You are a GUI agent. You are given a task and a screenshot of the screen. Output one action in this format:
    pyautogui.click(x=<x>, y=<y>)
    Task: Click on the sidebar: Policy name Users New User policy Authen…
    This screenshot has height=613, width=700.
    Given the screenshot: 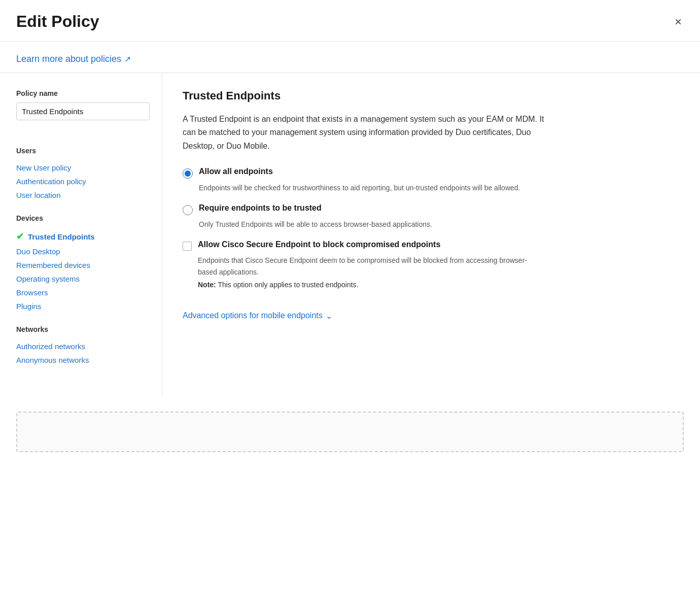 What is the action you would take?
    pyautogui.click(x=81, y=234)
    